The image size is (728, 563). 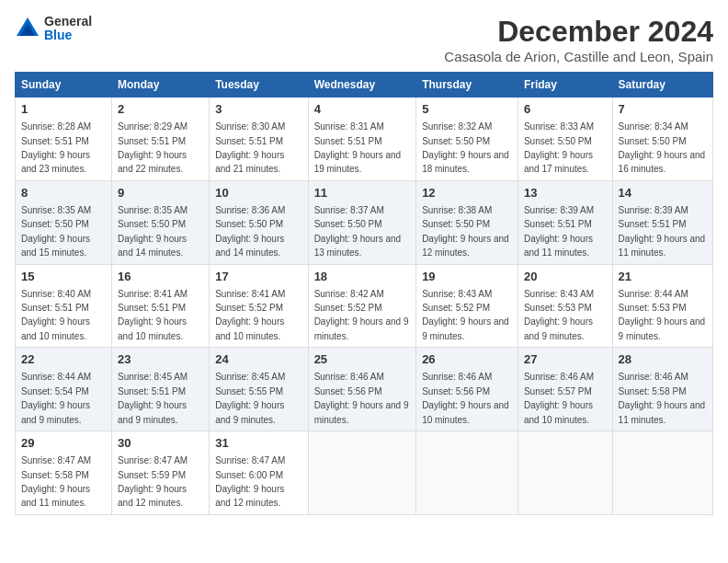 I want to click on calendar-cell: 9Sunrise: 8:35 AMSunset: 5:50 PMDaylight…, so click(x=161, y=223).